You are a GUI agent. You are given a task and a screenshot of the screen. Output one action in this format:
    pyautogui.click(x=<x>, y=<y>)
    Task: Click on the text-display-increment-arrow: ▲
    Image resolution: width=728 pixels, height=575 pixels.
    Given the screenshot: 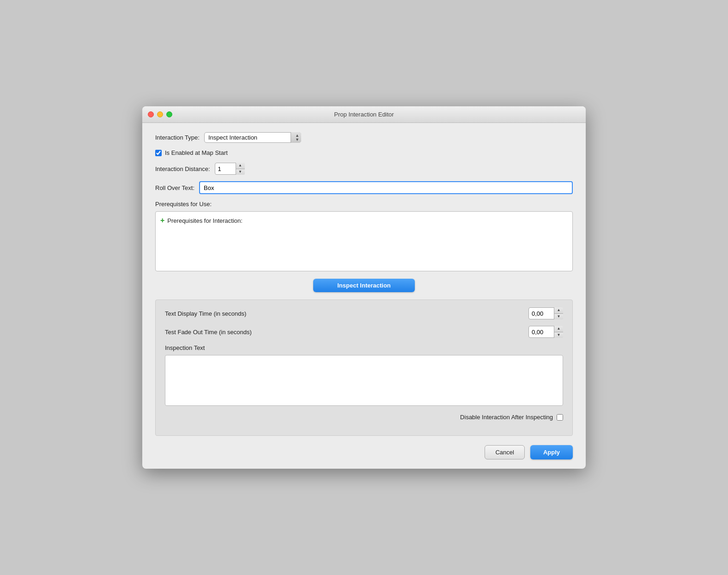 What is the action you would take?
    pyautogui.click(x=559, y=311)
    